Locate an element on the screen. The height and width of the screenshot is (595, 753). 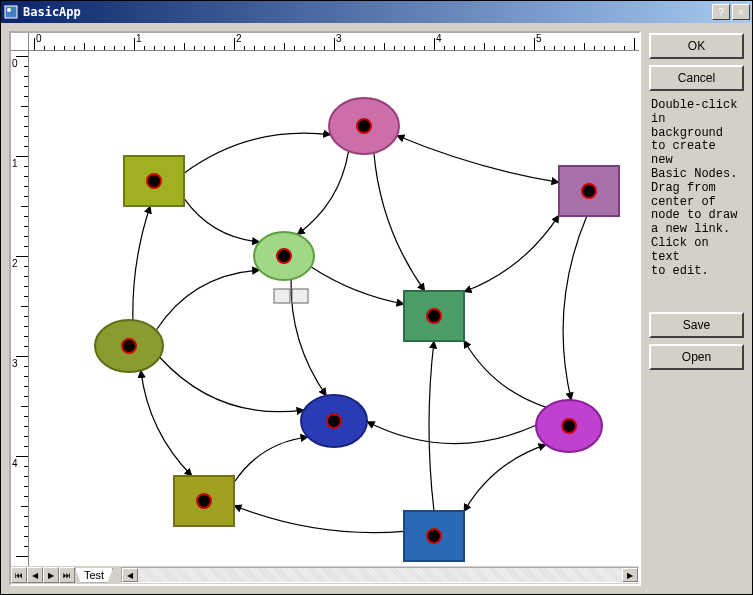
horizontal-ruler: 012345 is located at coordinates (334, 42).